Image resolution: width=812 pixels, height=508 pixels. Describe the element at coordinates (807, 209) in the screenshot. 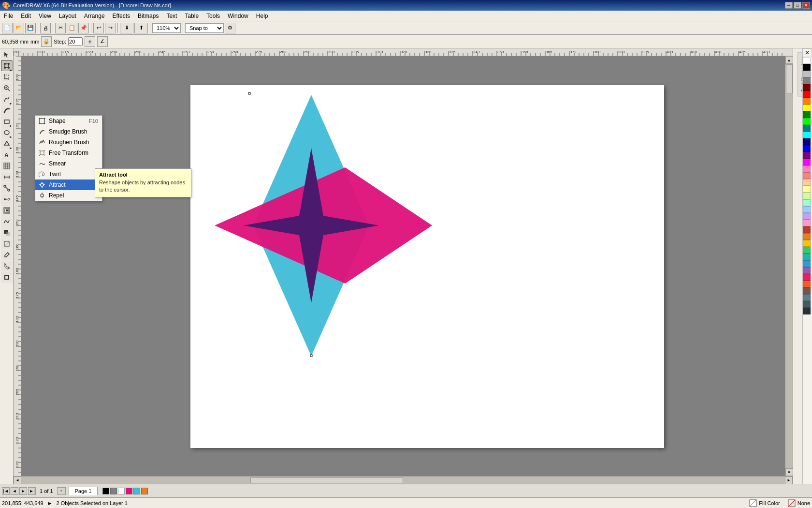

I see `palette-lt-blue` at that location.